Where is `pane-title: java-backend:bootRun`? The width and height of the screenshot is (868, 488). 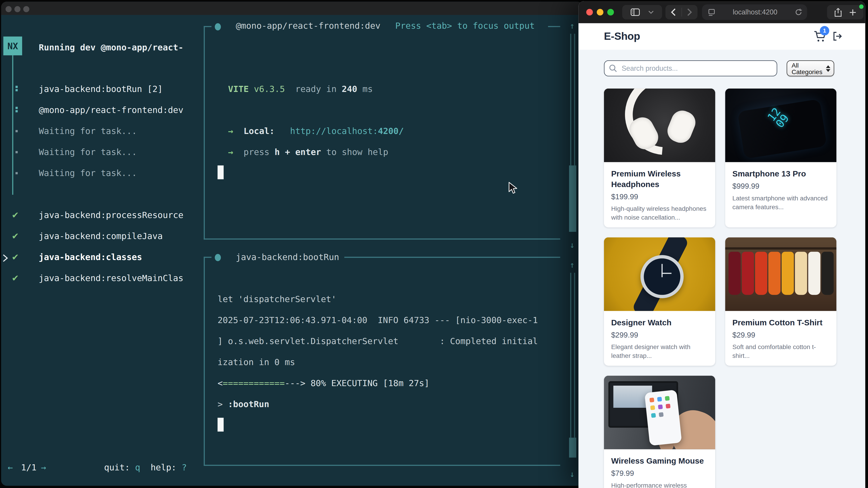 pane-title: java-backend:bootRun is located at coordinates (287, 257).